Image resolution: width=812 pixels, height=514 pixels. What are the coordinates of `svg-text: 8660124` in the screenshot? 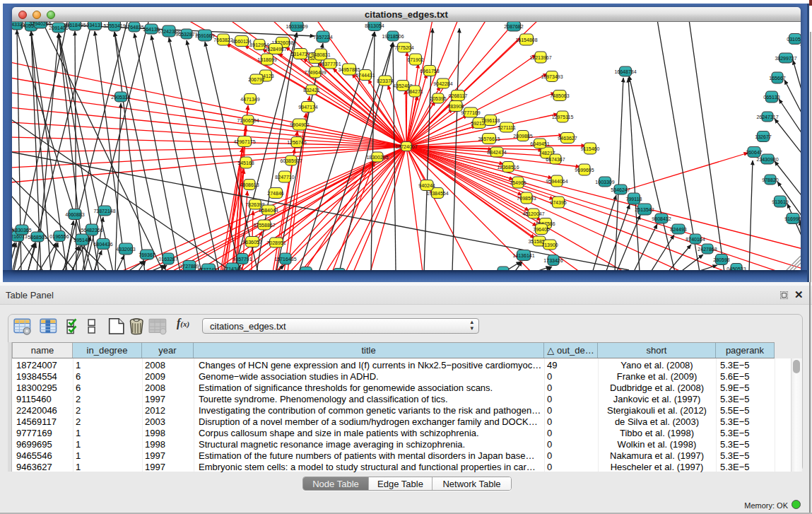 It's located at (242, 41).